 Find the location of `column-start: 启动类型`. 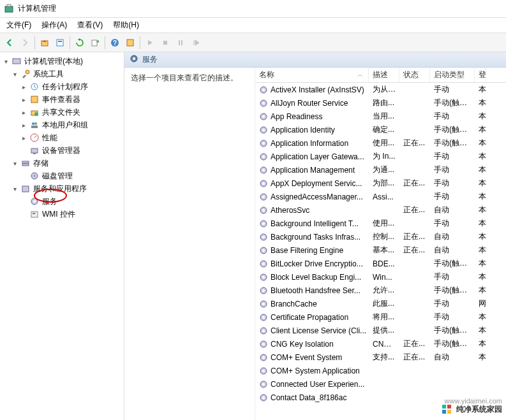

column-start: 启动类型 is located at coordinates (452, 75).